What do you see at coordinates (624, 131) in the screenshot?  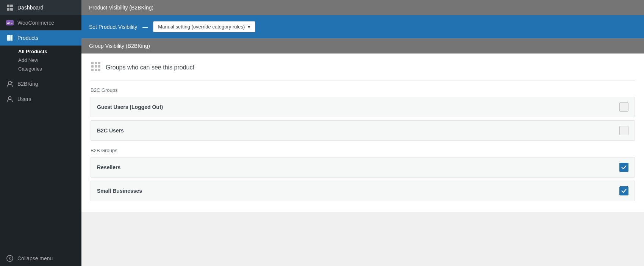 I see `b2c-users-checkbox` at bounding box center [624, 131].